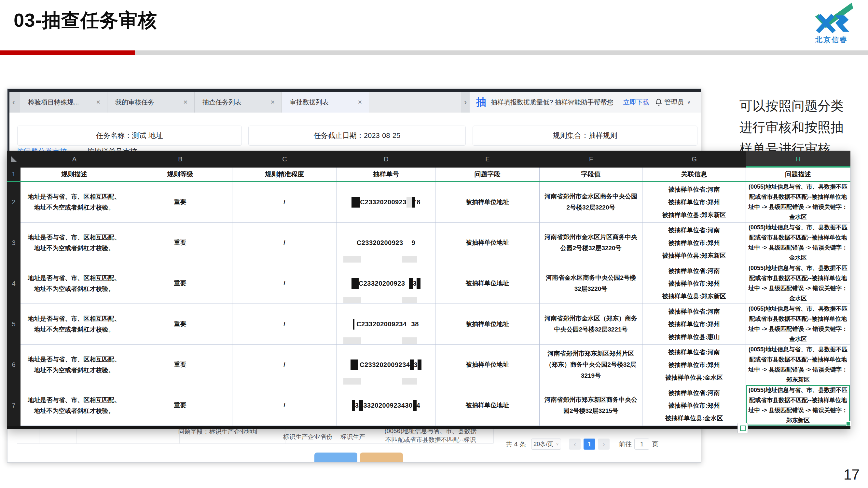  What do you see at coordinates (386, 174) in the screenshot?
I see `header-cell: 抽样单号` at bounding box center [386, 174].